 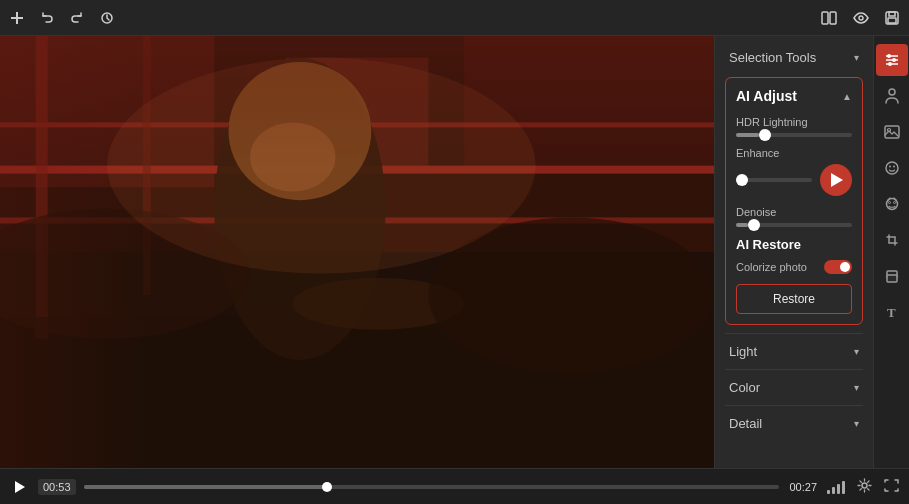 I want to click on toggle-knob, so click(x=845, y=267).